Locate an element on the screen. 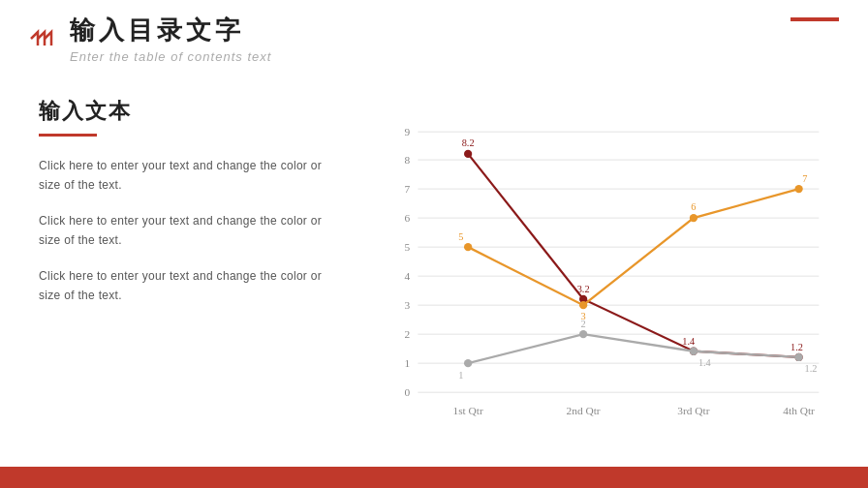 The image size is (868, 488). title-underline is located at coordinates (68, 136).